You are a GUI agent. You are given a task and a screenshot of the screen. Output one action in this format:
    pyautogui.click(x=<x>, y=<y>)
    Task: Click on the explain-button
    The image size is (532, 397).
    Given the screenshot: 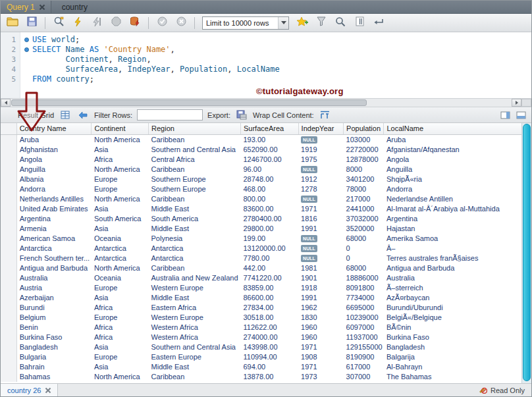 What is the action you would take?
    pyautogui.click(x=59, y=23)
    